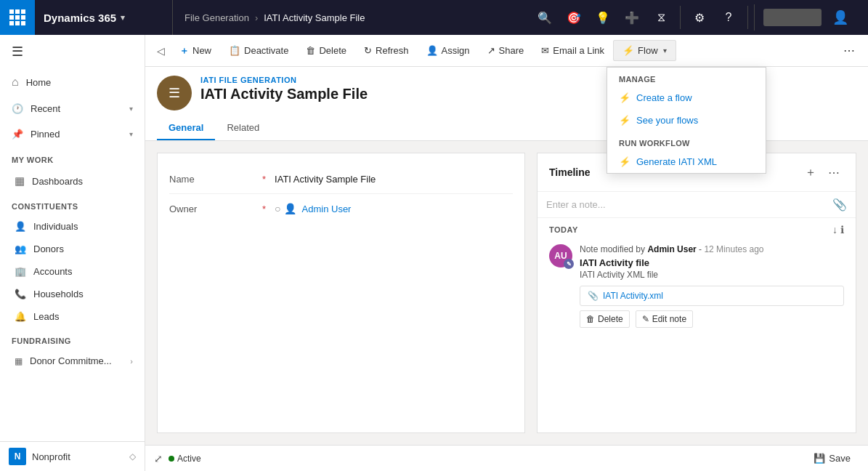  What do you see at coordinates (835, 230) in the screenshot?
I see `timeline-sort-icon: ↓` at bounding box center [835, 230].